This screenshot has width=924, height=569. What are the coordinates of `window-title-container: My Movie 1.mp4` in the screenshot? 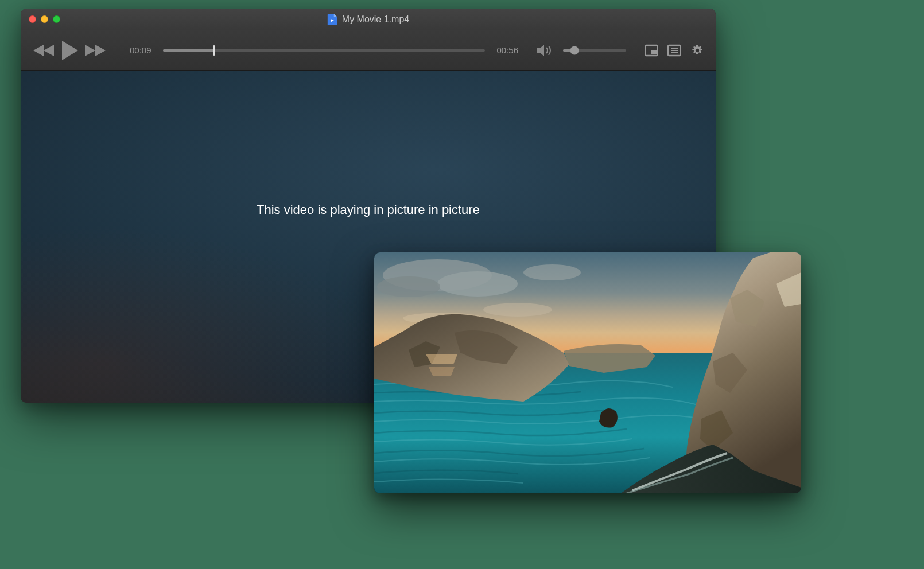 It's located at (368, 20).